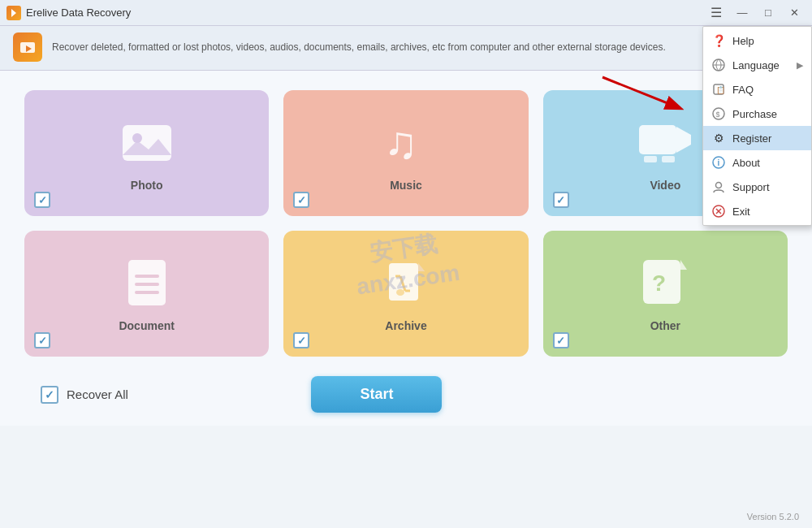 This screenshot has width=812, height=528. What do you see at coordinates (406, 185) in the screenshot?
I see `music-label: Music` at bounding box center [406, 185].